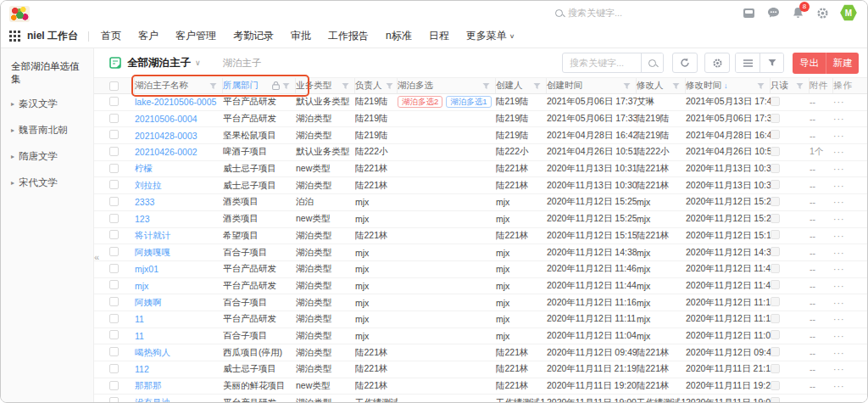 The width and height of the screenshot is (868, 403). What do you see at coordinates (771, 63) in the screenshot?
I see `filter-button` at bounding box center [771, 63].